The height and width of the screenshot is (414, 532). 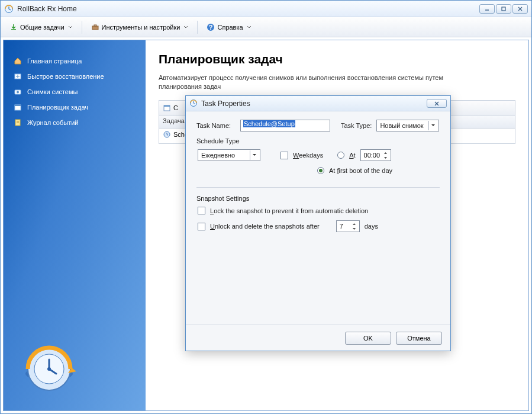 What do you see at coordinates (318, 187) in the screenshot?
I see `divider` at bounding box center [318, 187].